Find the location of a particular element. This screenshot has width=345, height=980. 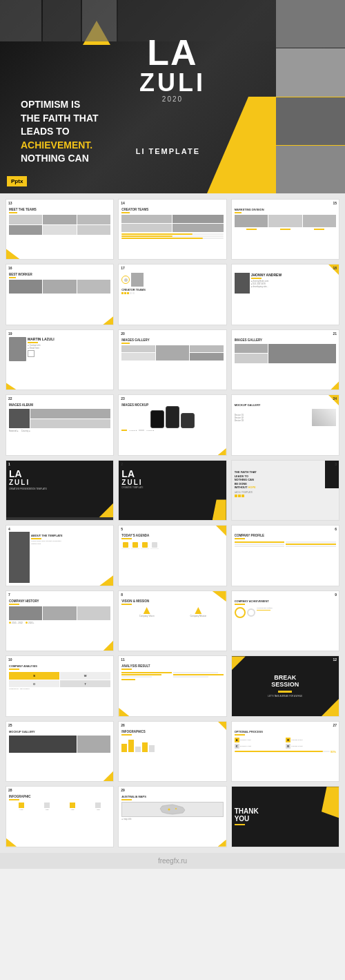

martin-photo is located at coordinates (18, 349).